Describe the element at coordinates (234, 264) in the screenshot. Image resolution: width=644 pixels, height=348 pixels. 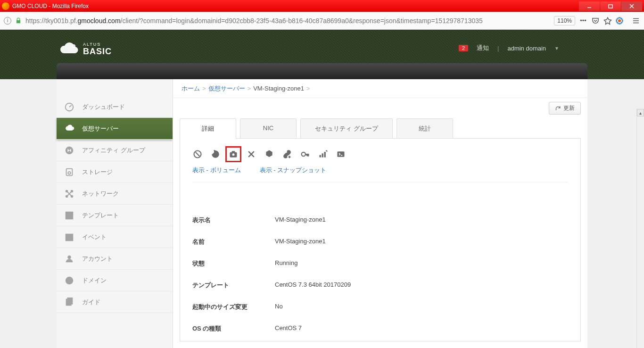
I see `detail-label: 状態` at that location.